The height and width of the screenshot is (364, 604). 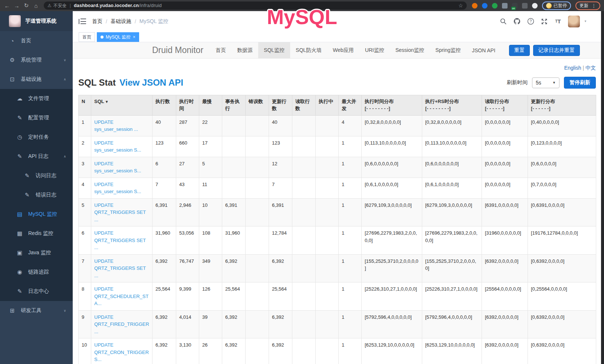 What do you see at coordinates (350, 212) in the screenshot?
I see `cell: 1` at bounding box center [350, 212].